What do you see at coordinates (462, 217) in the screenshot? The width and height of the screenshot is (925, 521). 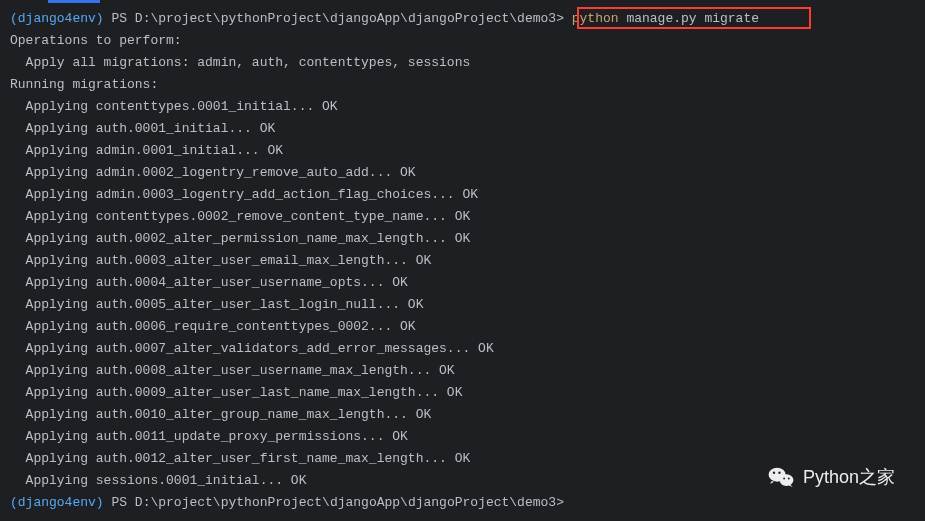 I see `output-line: Applying contenttypes.0002_remove_conten…` at bounding box center [462, 217].